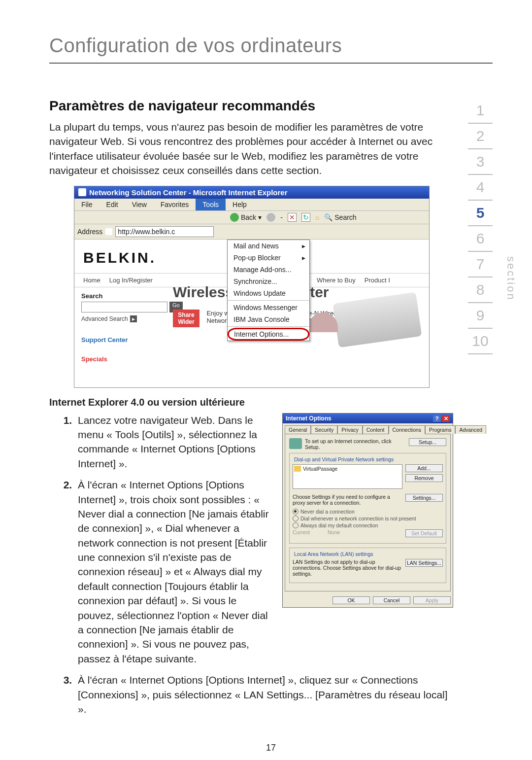 This screenshot has height=760, width=532. What do you see at coordinates (480, 111) in the screenshot?
I see `index-1: 1` at bounding box center [480, 111].